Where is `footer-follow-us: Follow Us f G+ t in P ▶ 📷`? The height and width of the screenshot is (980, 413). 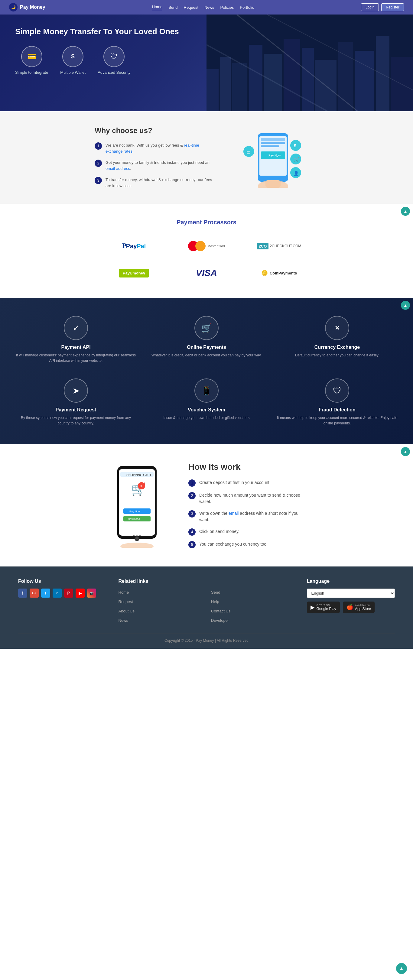 footer-follow-us: Follow Us f G+ t in P ▶ 📷 is located at coordinates (62, 602).